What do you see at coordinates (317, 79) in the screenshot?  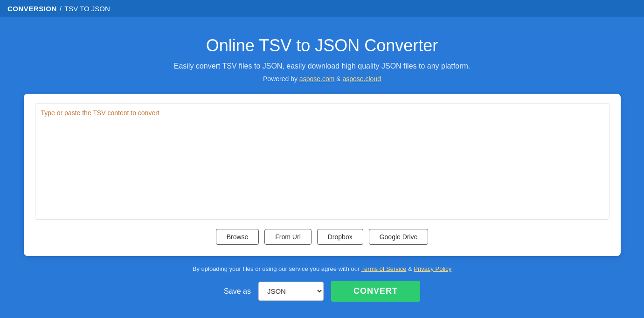 I see `aspose-com-link: aspose.com` at bounding box center [317, 79].